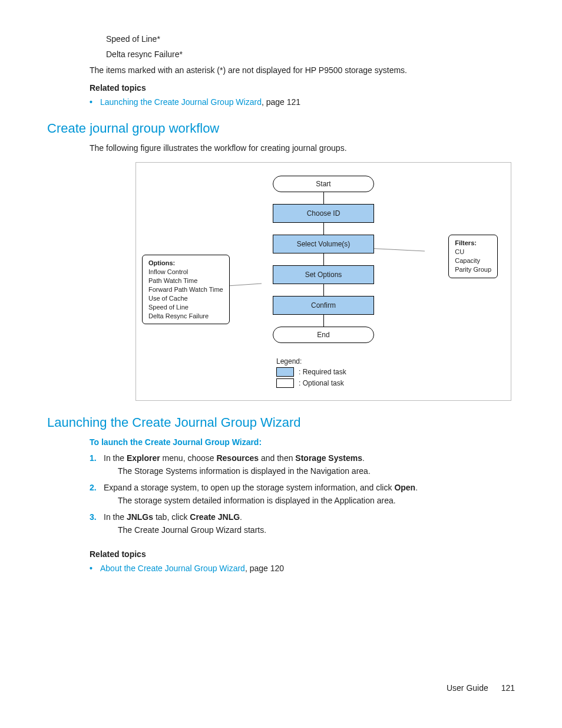 The image size is (562, 728). Describe the element at coordinates (186, 289) in the screenshot. I see `options-callout-box: Options: Inflow Control Path Watch Time …` at that location.